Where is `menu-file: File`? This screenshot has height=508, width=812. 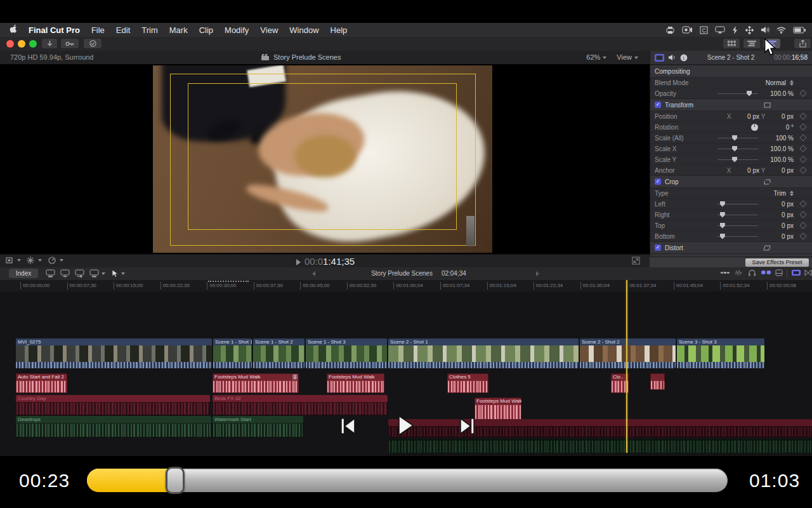 menu-file: File is located at coordinates (98, 30).